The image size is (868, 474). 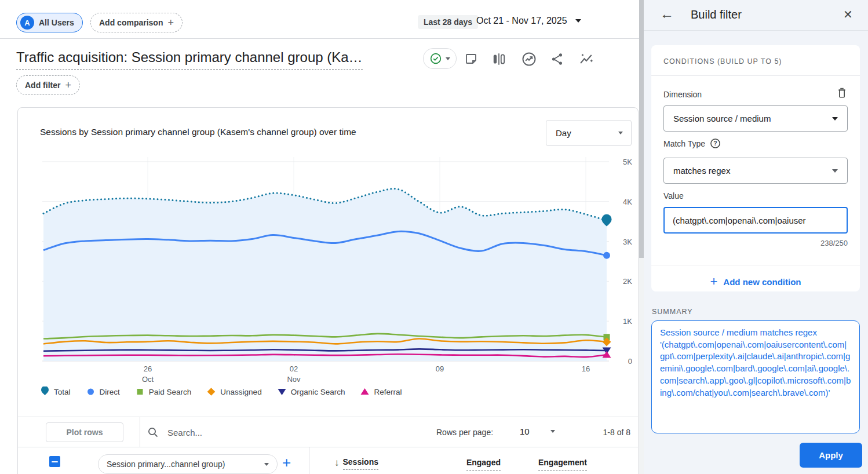 What do you see at coordinates (499, 59) in the screenshot?
I see `edit-comparisons-button` at bounding box center [499, 59].